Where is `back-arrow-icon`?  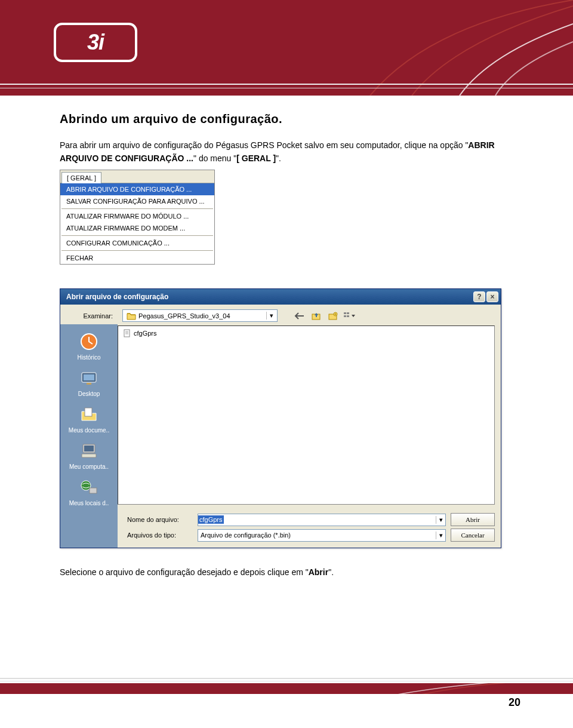
back-arrow-icon is located at coordinates (300, 316).